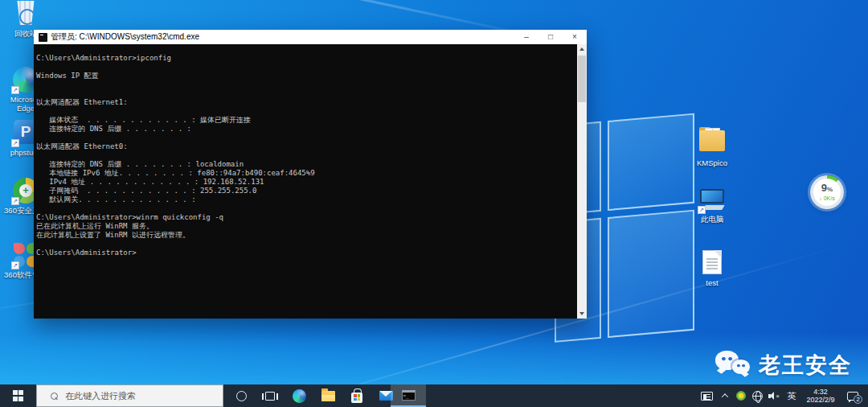 The height and width of the screenshot is (407, 868). What do you see at coordinates (305, 253) in the screenshot?
I see `console-line: C:\Users\Administrator>` at bounding box center [305, 253].